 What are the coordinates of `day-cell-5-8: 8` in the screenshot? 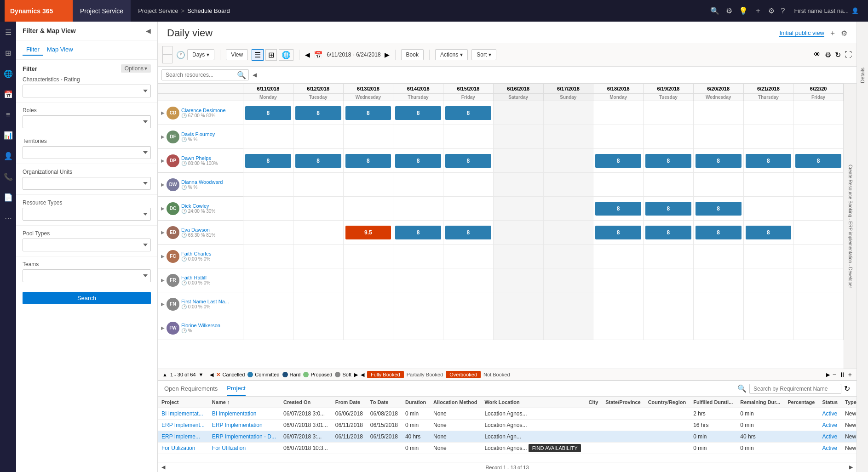 It's located at (669, 233).